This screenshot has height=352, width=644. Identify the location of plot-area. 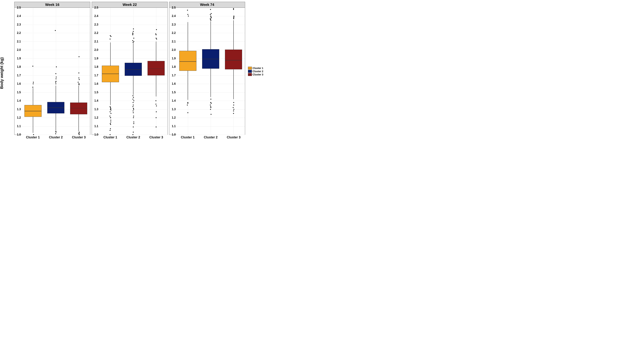
(211, 71).